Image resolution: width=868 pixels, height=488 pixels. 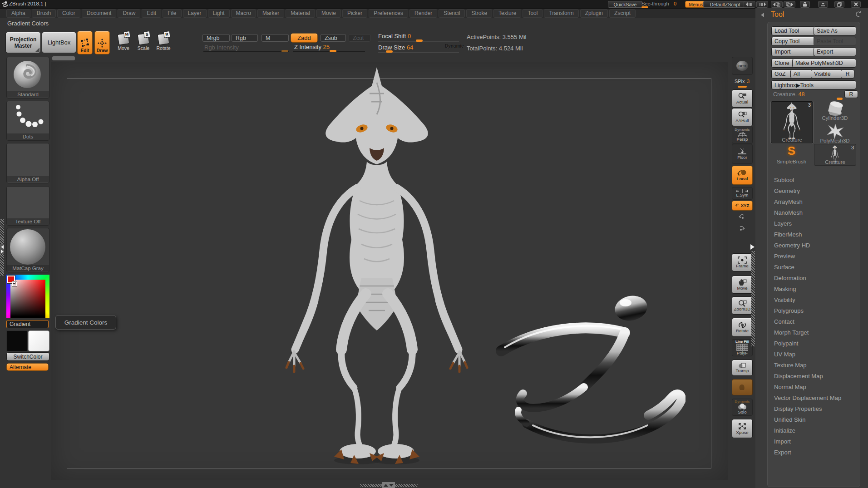 I want to click on draw-button: Draw, so click(x=102, y=43).